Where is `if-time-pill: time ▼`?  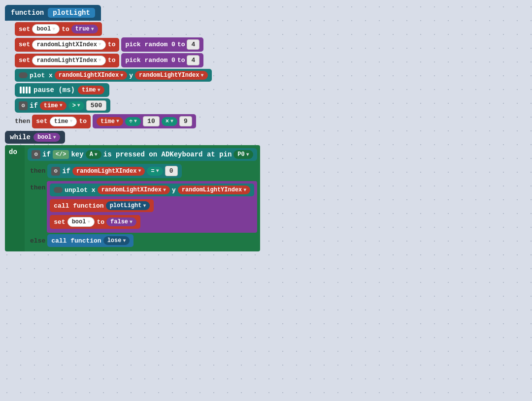
if-time-pill: time ▼ is located at coordinates (53, 106).